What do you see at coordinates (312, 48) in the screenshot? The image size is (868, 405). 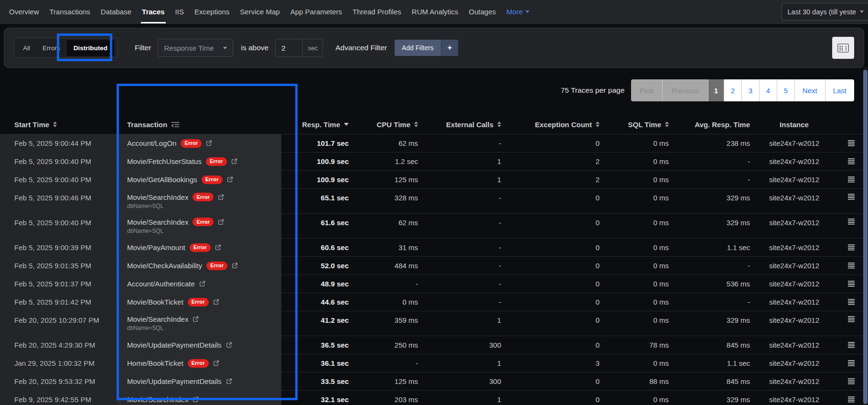 I see `threshold-unit-label: sec` at bounding box center [312, 48].